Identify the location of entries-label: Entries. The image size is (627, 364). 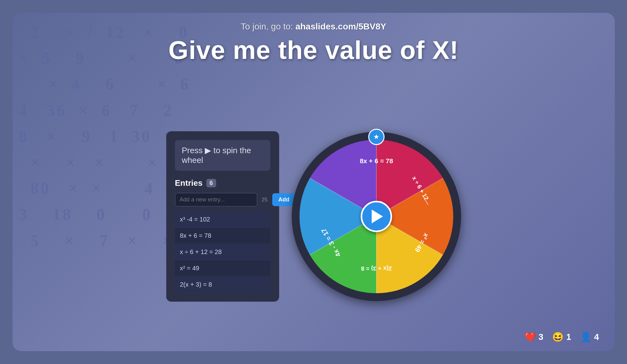
(189, 183).